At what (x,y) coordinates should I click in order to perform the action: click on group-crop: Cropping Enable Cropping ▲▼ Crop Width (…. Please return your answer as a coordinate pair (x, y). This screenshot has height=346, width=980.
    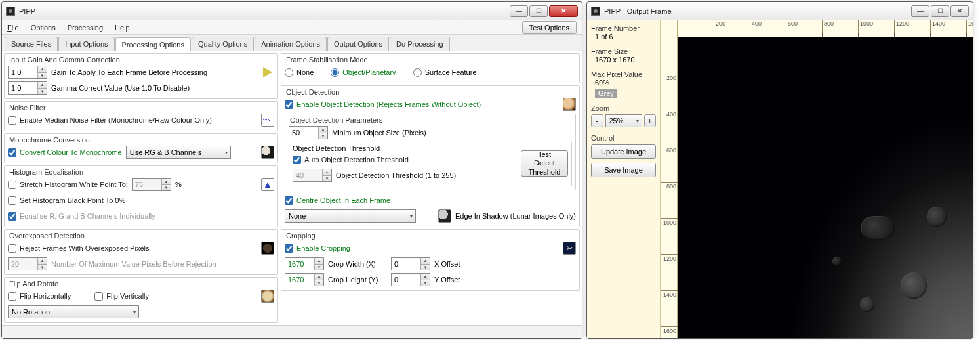
    Looking at the image, I should click on (430, 260).